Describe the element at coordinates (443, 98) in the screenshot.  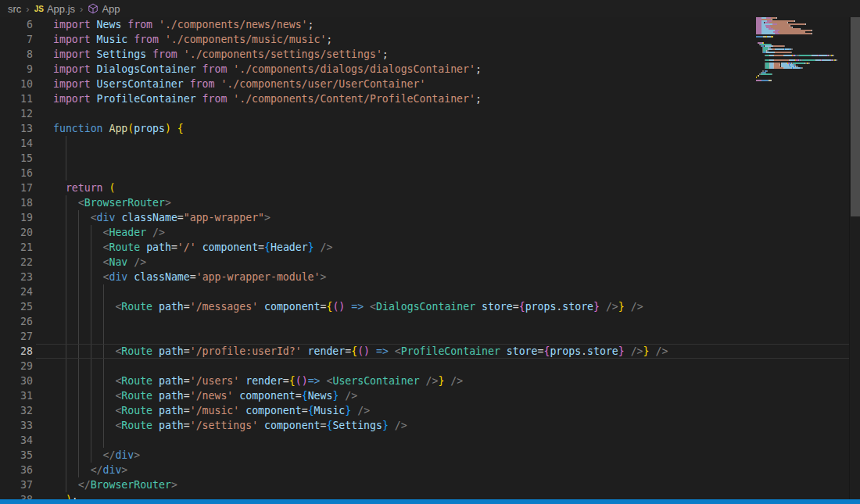
I see `code-line-content: import ProfileContainer from './componen…` at that location.